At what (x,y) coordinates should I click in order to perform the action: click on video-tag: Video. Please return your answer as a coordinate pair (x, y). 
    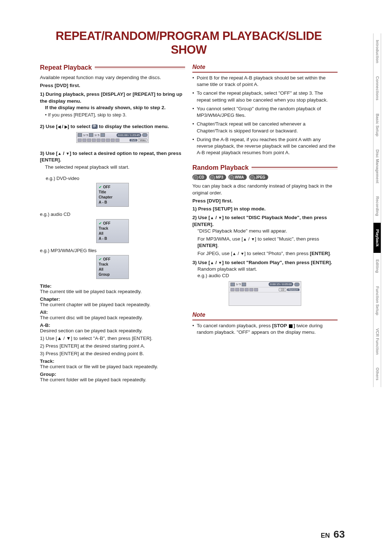
    Looking at the image, I should click on (143, 140).